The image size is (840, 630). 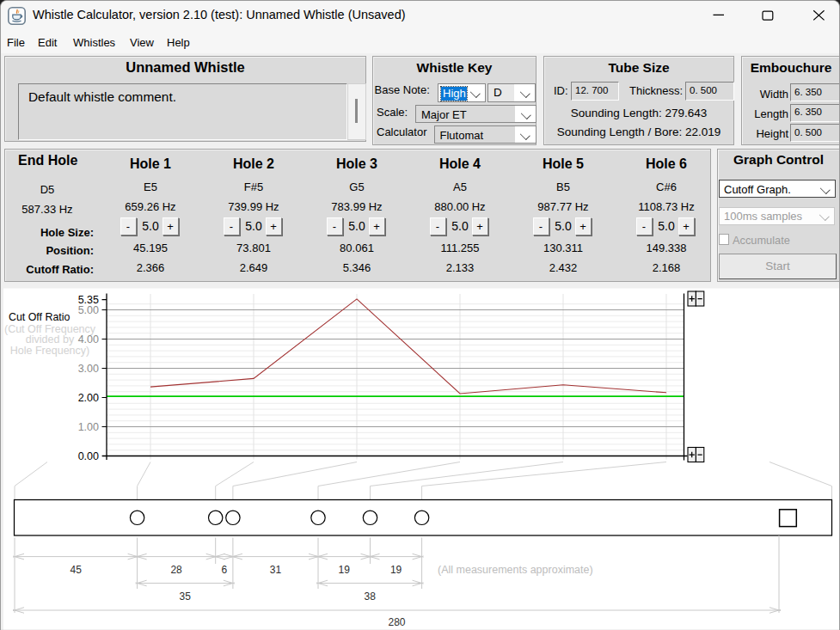 I want to click on svg-text: 31, so click(x=276, y=570).